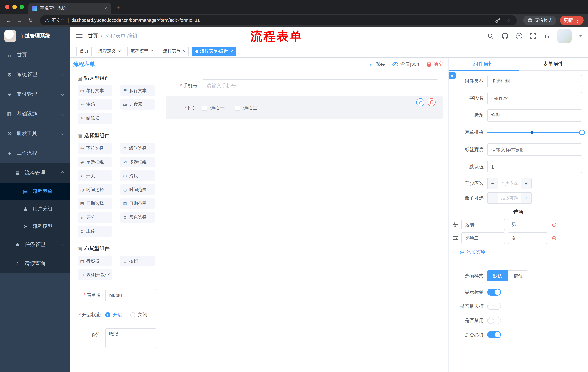 The image size is (588, 372). What do you see at coordinates (137, 261) in the screenshot?
I see `chip-button: ⊡按钮` at bounding box center [137, 261].